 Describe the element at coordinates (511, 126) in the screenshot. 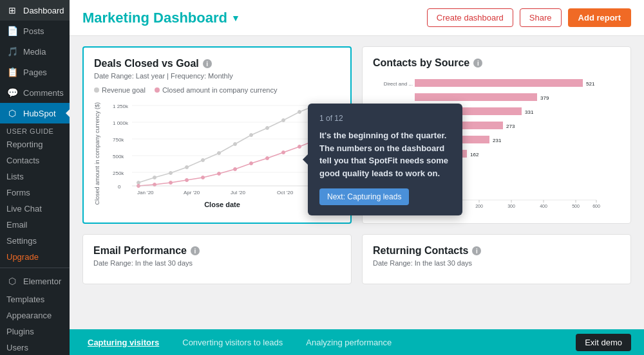

I see `svg-text: 273` at that location.